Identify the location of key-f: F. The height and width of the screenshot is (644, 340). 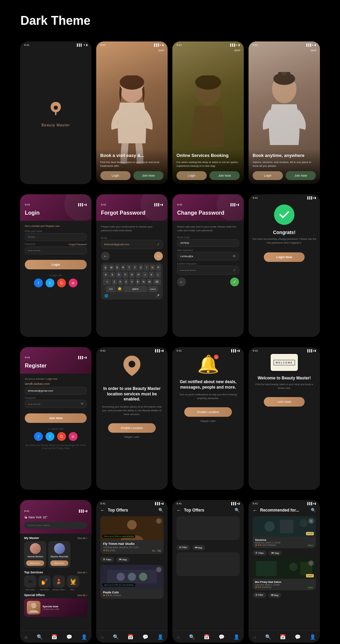
(125, 275).